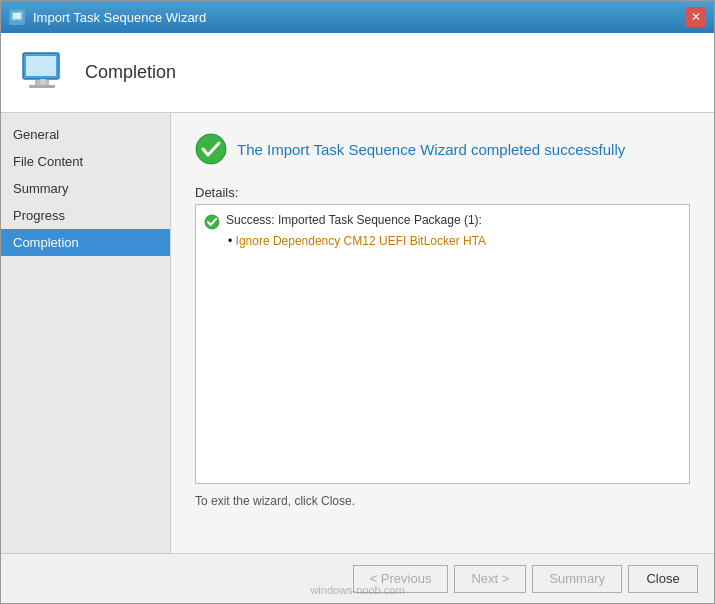 This screenshot has width=715, height=604. What do you see at coordinates (454, 241) in the screenshot?
I see `dependency-item: Ignore Dependency CM12 UEFI BitLocker HT…` at bounding box center [454, 241].